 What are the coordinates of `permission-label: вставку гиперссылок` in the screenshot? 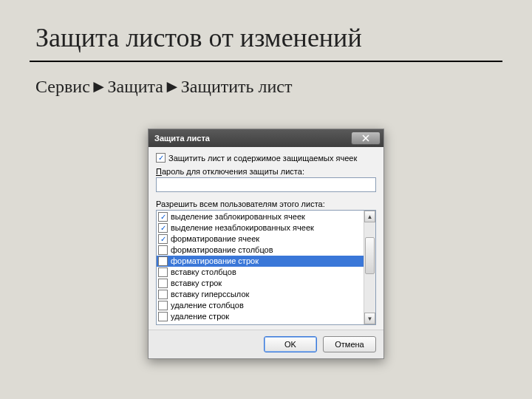 It's located at (210, 294).